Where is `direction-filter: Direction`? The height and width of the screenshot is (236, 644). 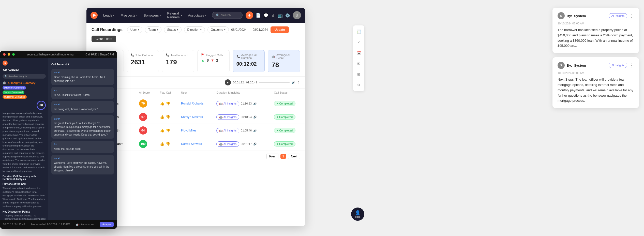
direction-filter: Direction is located at coordinates (194, 30).